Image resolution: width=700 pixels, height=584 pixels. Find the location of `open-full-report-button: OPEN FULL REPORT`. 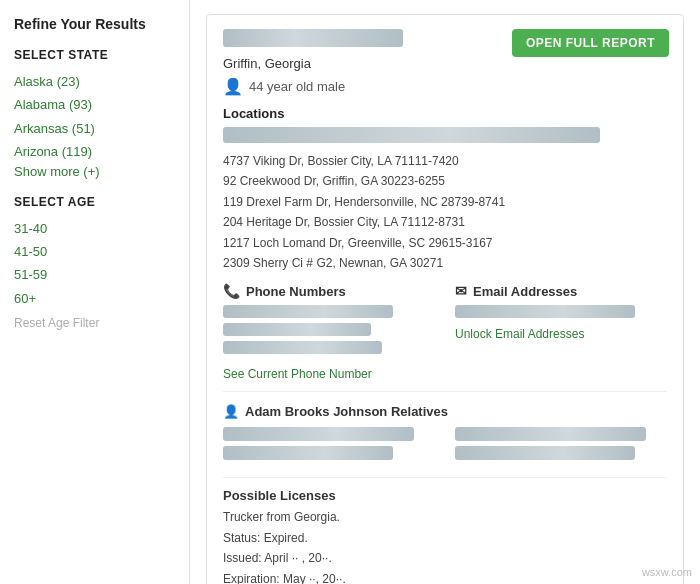

open-full-report-button: OPEN FULL REPORT is located at coordinates (590, 43).